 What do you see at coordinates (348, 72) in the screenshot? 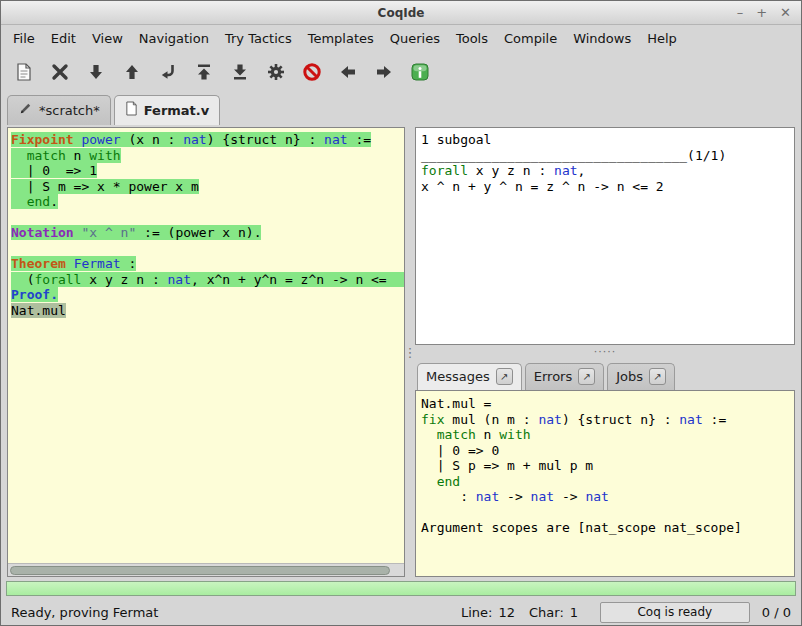
I see `back-button` at bounding box center [348, 72].